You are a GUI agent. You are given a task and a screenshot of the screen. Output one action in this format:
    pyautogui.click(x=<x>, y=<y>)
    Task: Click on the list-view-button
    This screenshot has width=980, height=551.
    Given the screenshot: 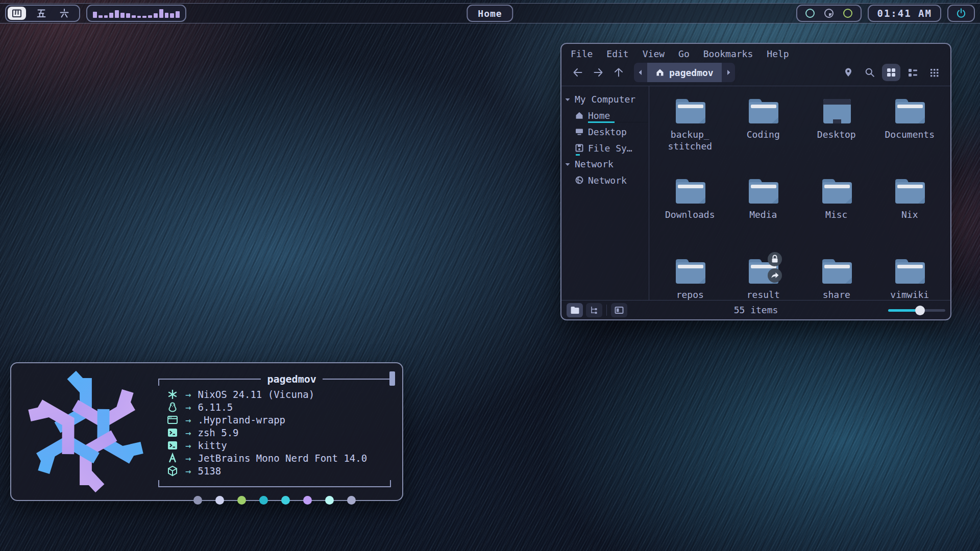 What is the action you would take?
    pyautogui.click(x=913, y=72)
    